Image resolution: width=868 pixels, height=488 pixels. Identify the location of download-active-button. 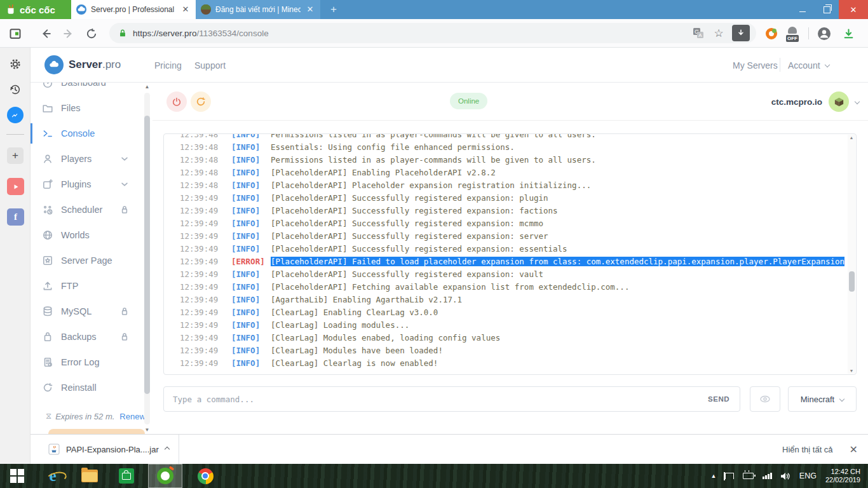
(741, 33).